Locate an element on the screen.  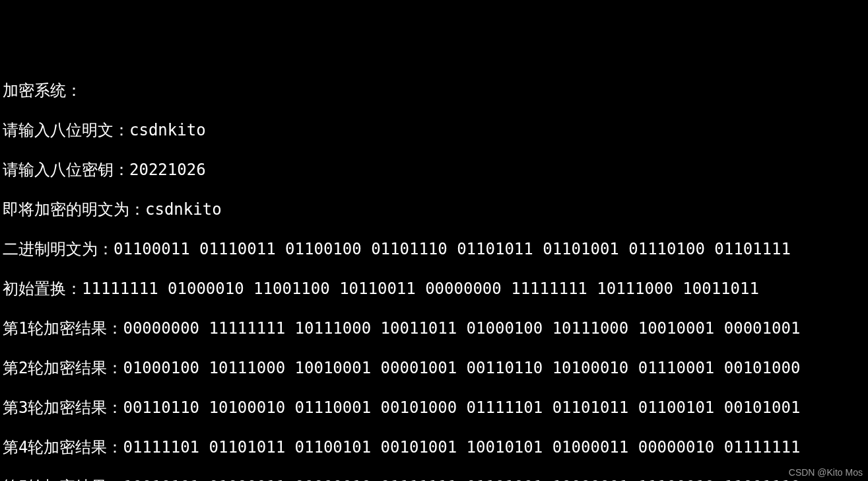
round-line: 第5轮加密结果：10010101 01000011 00000010 01111… is located at coordinates (434, 479).